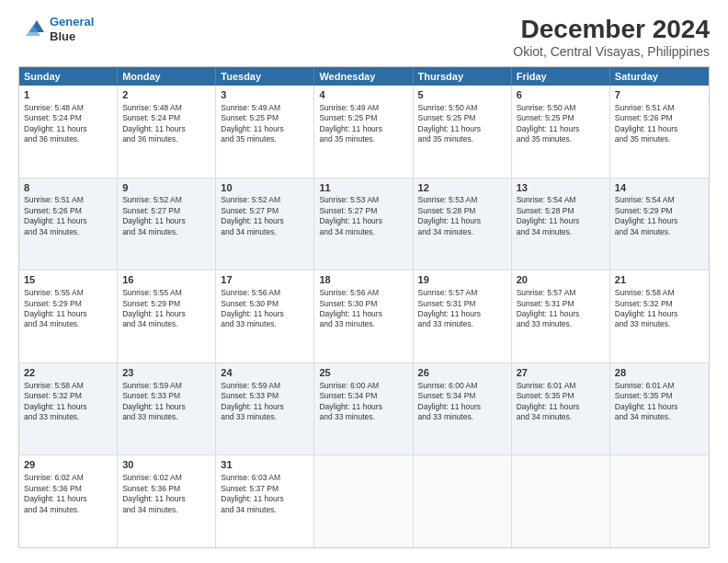 This screenshot has height=563, width=728. What do you see at coordinates (561, 409) in the screenshot?
I see `day-cell-27: 27Sunrise: 6:01 AMSunset: 5:35 PMDayligh…` at bounding box center [561, 409].